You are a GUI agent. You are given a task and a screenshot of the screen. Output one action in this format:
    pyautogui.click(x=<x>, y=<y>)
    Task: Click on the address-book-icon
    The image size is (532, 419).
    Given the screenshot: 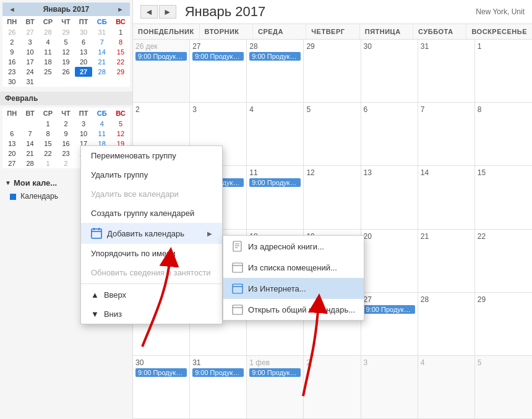 What is the action you would take?
    pyautogui.click(x=238, y=246)
    